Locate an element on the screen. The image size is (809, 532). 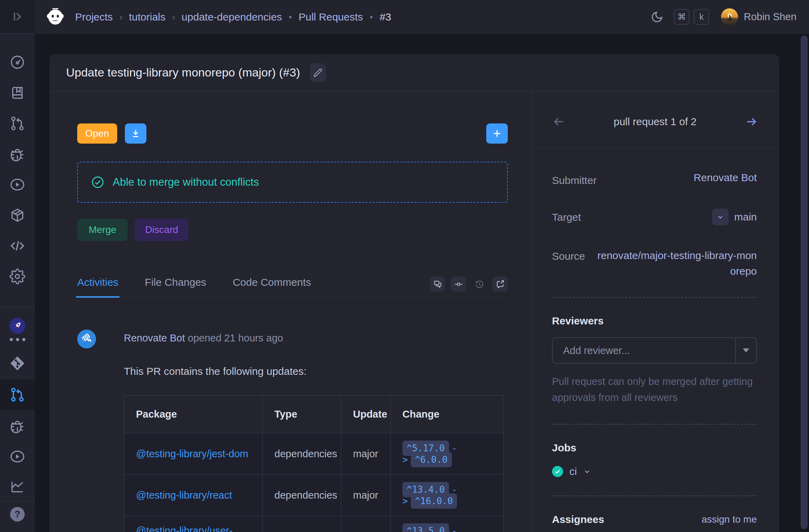
sidebar-item-packages is located at coordinates (17, 215).